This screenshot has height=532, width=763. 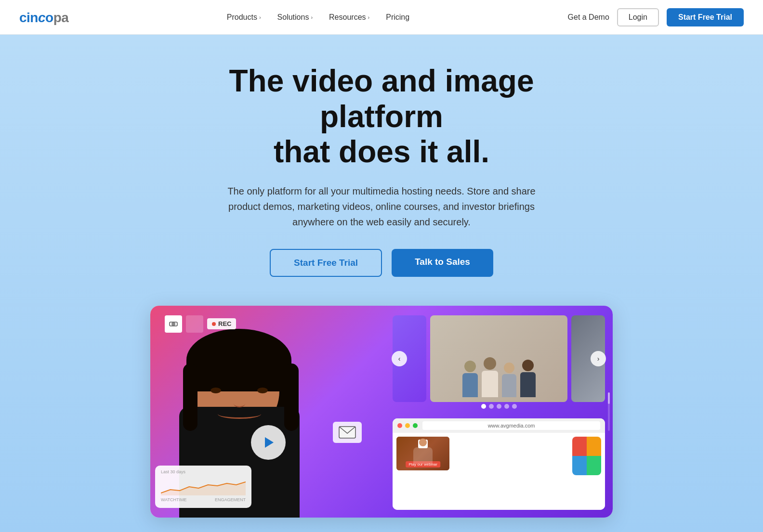 What do you see at coordinates (214, 324) in the screenshot?
I see `rec-dot-icon` at bounding box center [214, 324].